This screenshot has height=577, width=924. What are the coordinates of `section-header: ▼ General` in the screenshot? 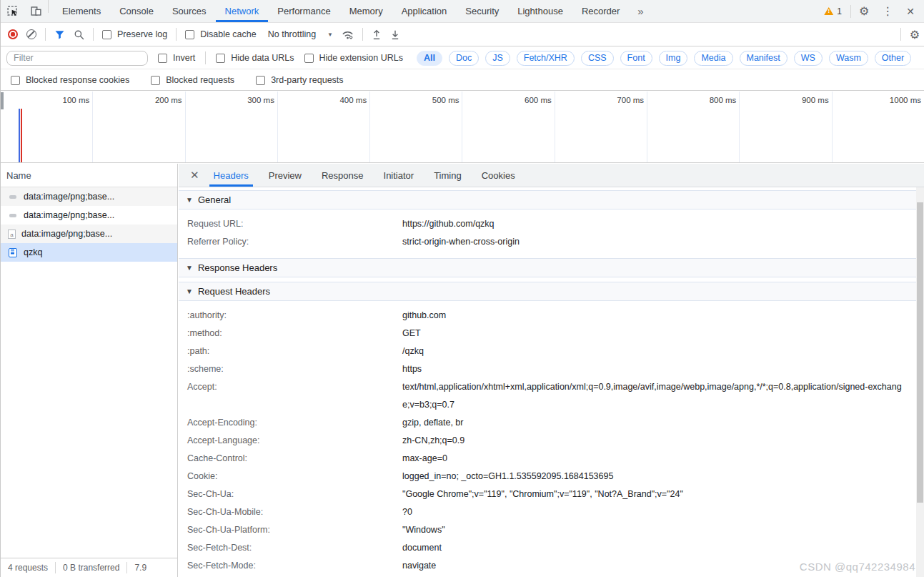 It's located at (552, 200).